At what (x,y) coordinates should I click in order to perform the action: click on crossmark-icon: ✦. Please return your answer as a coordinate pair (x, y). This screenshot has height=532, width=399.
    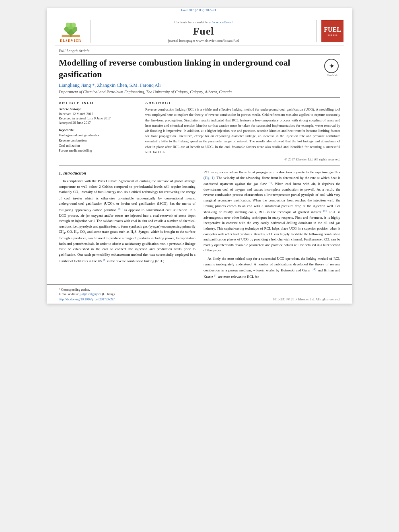
    Looking at the image, I should click on (331, 66).